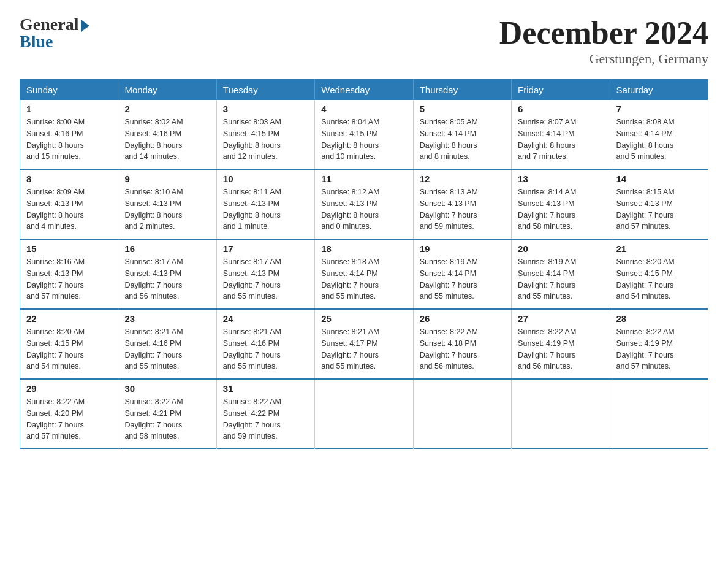 The height and width of the screenshot is (563, 728). What do you see at coordinates (69, 274) in the screenshot?
I see `calendar-cell: 15Sunrise: 8:16 AM Sunset: 4:13 PM Dayli…` at bounding box center [69, 274].